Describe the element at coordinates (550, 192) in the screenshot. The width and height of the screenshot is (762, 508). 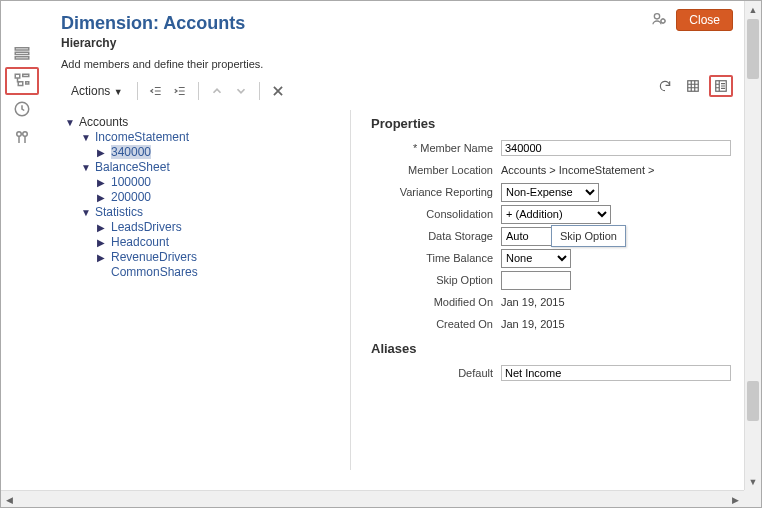
I see `select-variance: Non-Expense` at that location.